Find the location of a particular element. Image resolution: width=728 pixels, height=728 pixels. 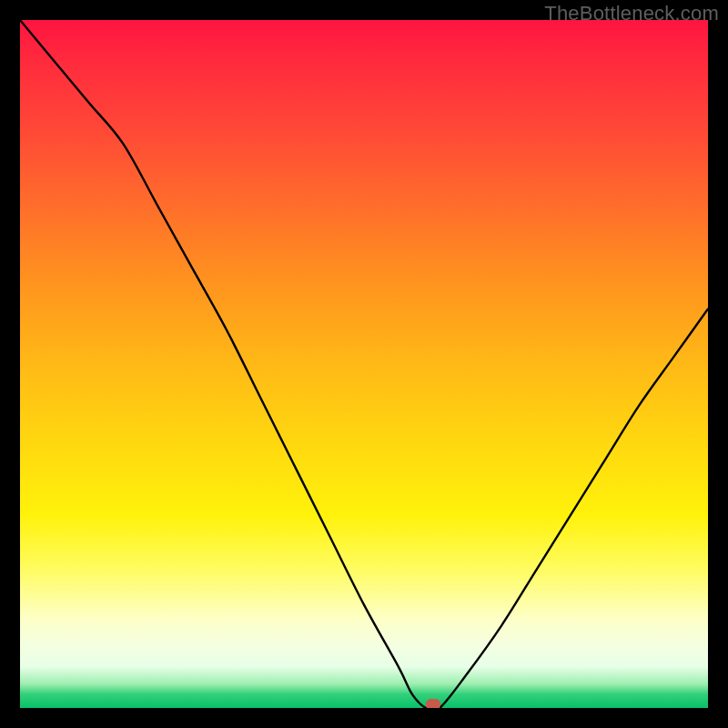

optimal-point-marker is located at coordinates (433, 703).